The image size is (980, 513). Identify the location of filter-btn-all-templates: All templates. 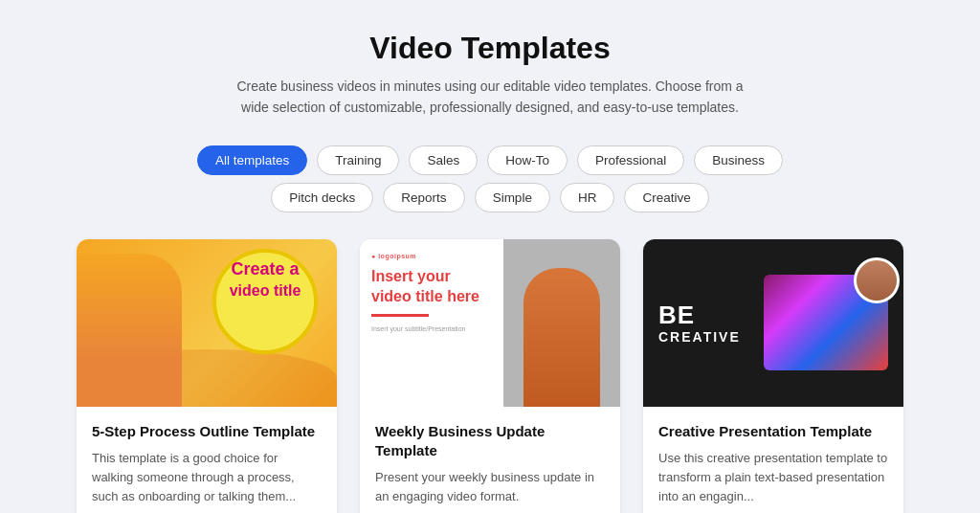
(253, 161).